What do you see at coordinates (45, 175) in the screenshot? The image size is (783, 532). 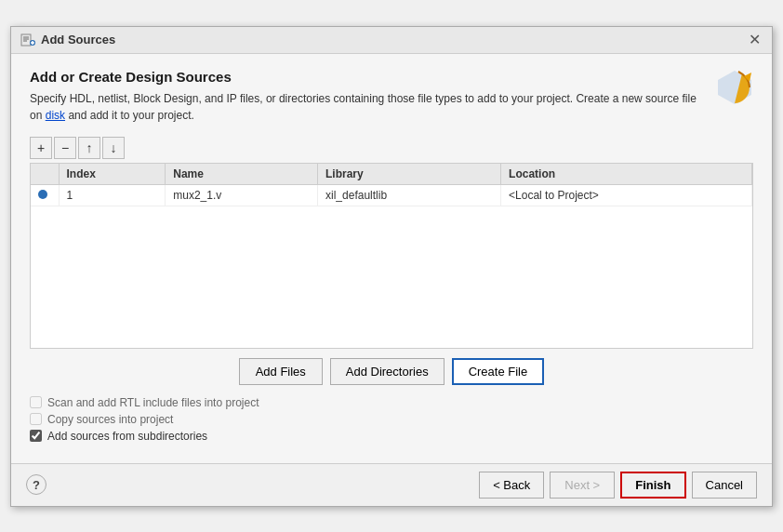 I see `col-indicator` at bounding box center [45, 175].